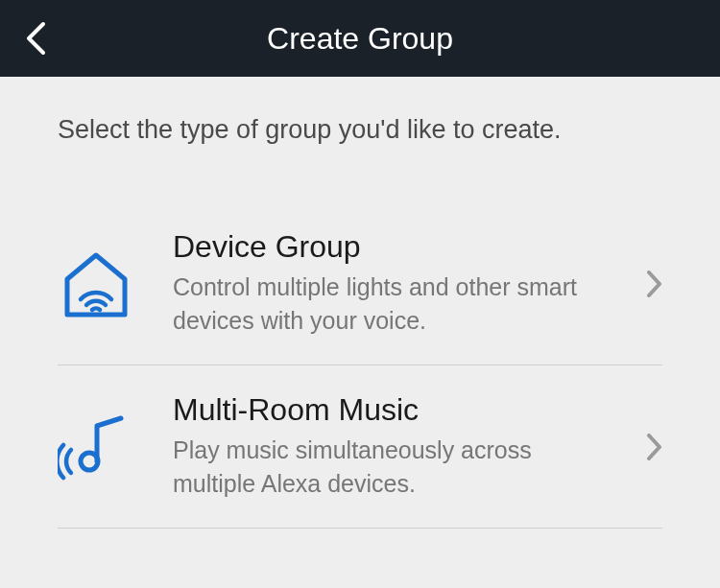  What do you see at coordinates (36, 38) in the screenshot?
I see `back-button` at bounding box center [36, 38].